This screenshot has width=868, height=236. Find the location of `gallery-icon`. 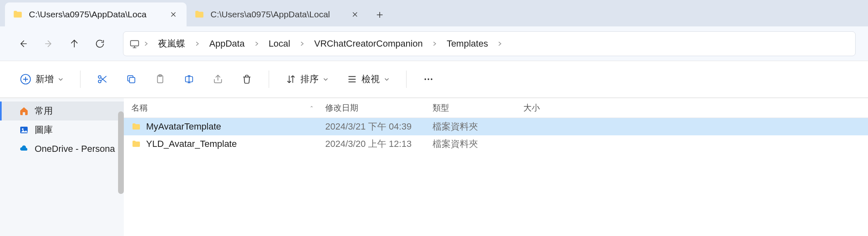

gallery-icon is located at coordinates (24, 130).